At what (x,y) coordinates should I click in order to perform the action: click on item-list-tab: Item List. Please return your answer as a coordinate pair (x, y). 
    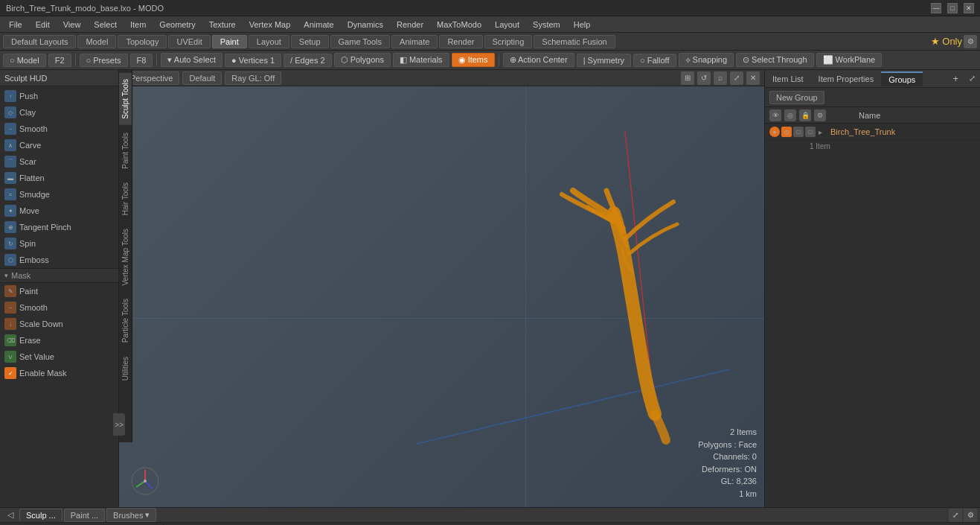
    Looking at the image, I should click on (788, 79).